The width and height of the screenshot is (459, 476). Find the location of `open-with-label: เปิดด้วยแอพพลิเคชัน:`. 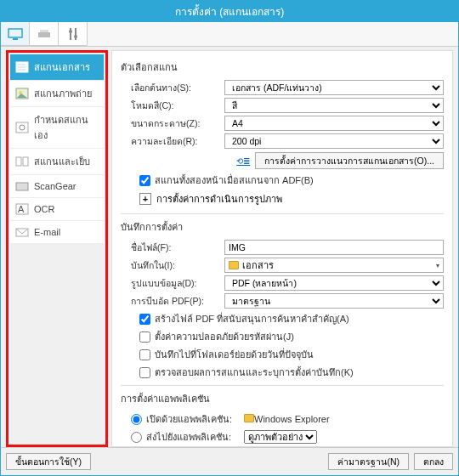

open-with-label: เปิดด้วยแอพพลิเคชัน: is located at coordinates (193, 419).